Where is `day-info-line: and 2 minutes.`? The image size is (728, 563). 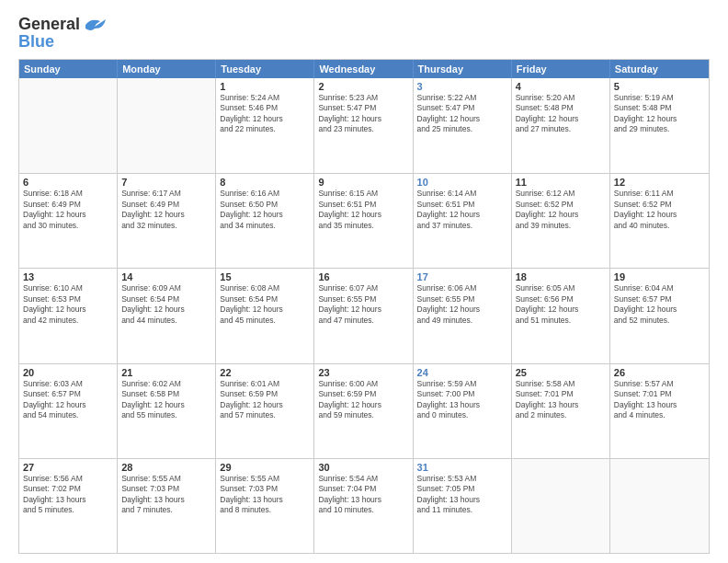 day-info-line: and 2 minutes. is located at coordinates (561, 416).